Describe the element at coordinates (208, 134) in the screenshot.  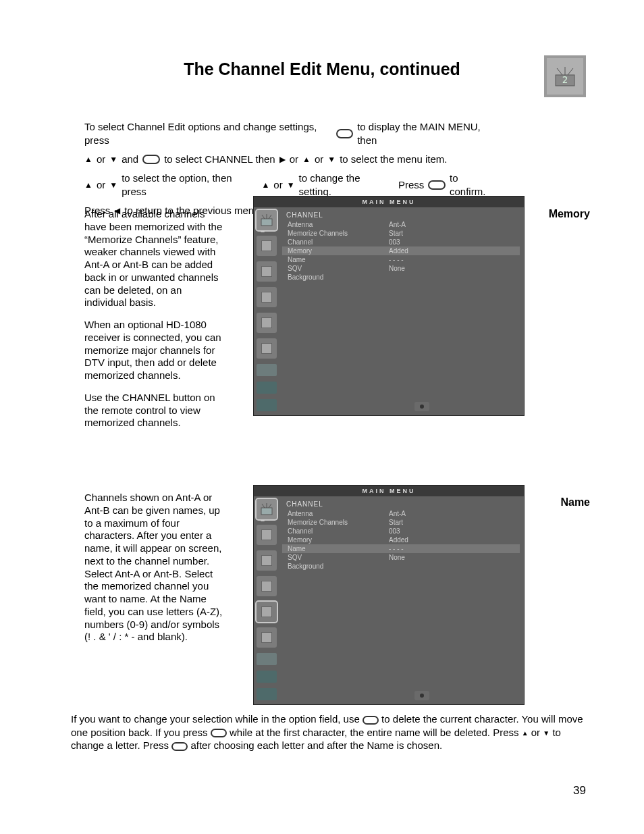
I see `reminder-text: To select Channel Edit options and chang…` at that location.